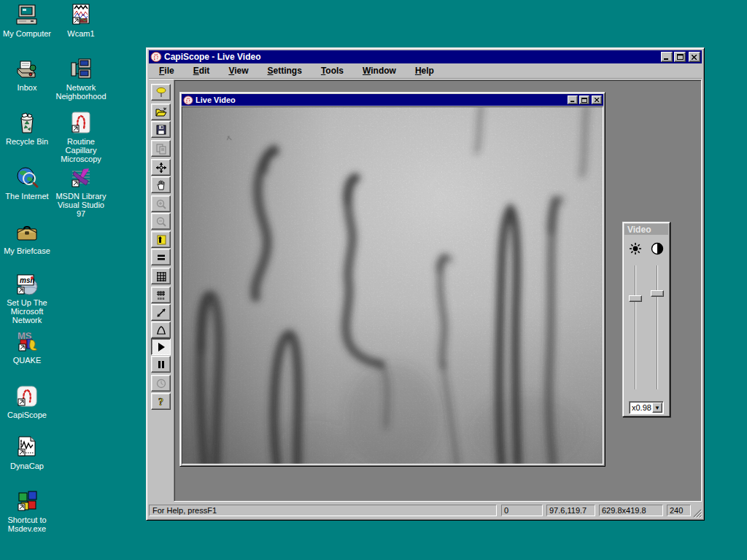 The image size is (747, 560). Describe the element at coordinates (160, 222) in the screenshot. I see `zoom-out-button` at that location.